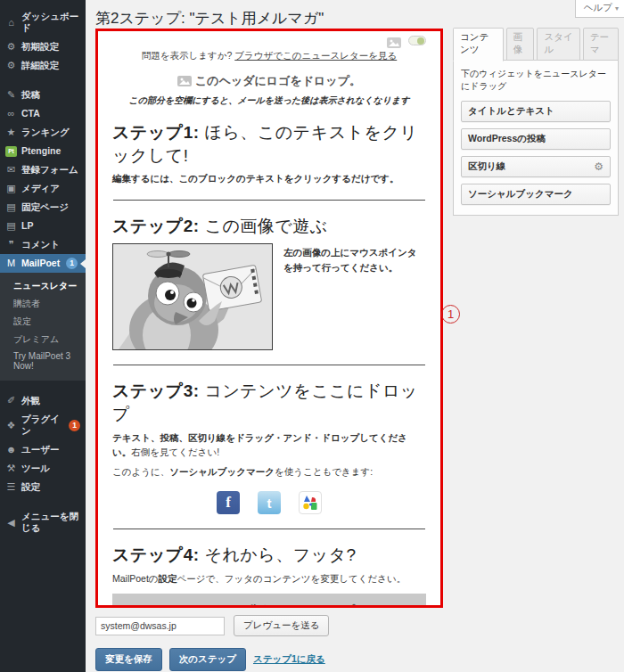  What do you see at coordinates (156, 554) in the screenshot?
I see `step4-number: ステップ4:` at bounding box center [156, 554].